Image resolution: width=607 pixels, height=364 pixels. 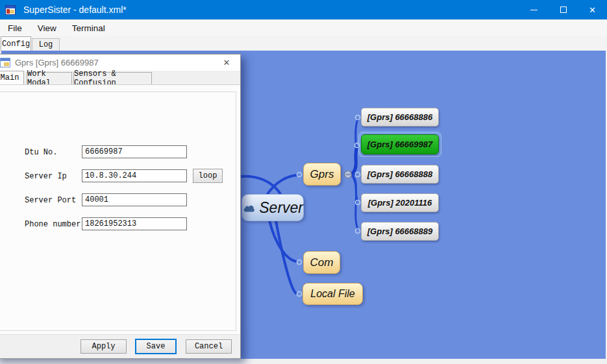 I want to click on maximize-icon, so click(x=564, y=10).